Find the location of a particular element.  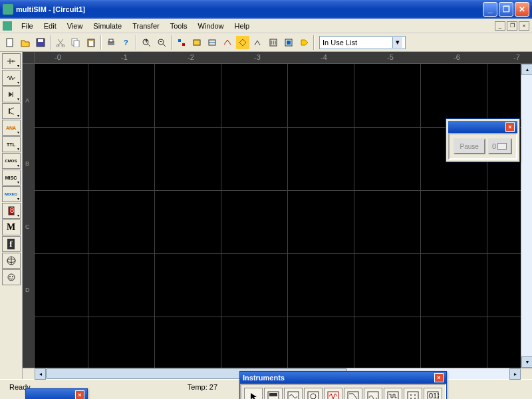

zoom-in-button: + is located at coordinates (146, 43).